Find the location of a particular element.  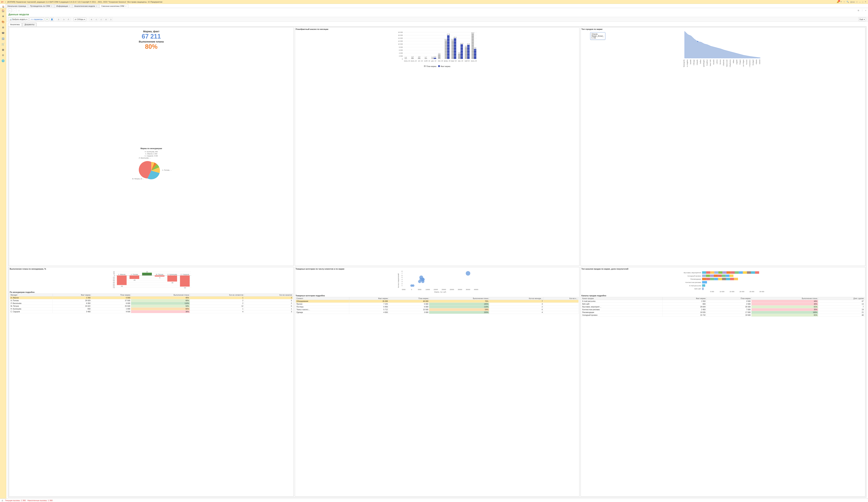

hamburger-icon: ≡ is located at coordinates (6, 2).